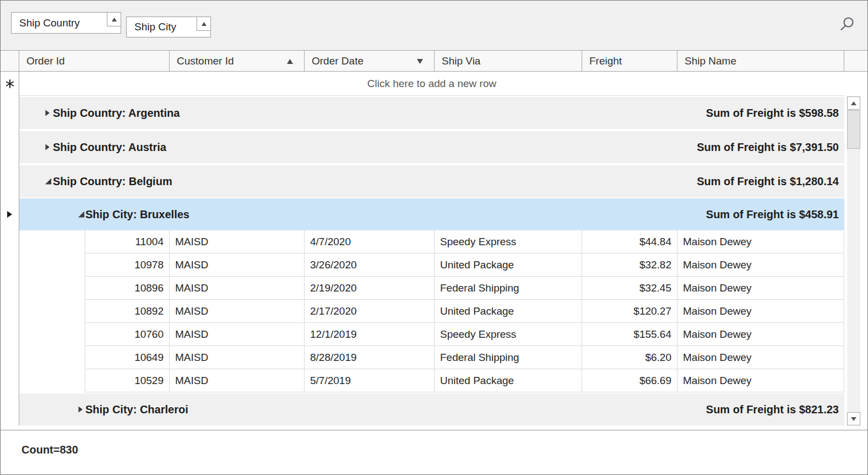 The image size is (868, 475). I want to click on group-row-argentina: Ship Country: Argentina Sum of Freight i…, so click(432, 113).